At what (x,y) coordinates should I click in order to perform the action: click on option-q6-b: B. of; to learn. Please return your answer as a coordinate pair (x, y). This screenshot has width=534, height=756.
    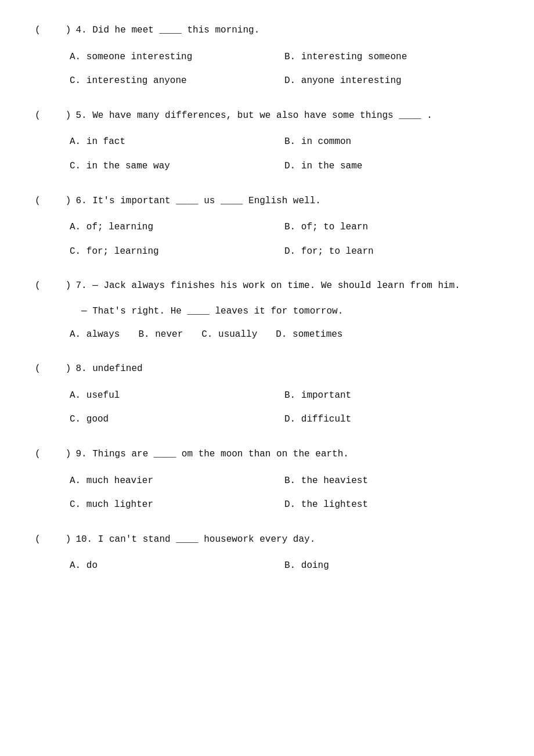
    Looking at the image, I should click on (392, 228).